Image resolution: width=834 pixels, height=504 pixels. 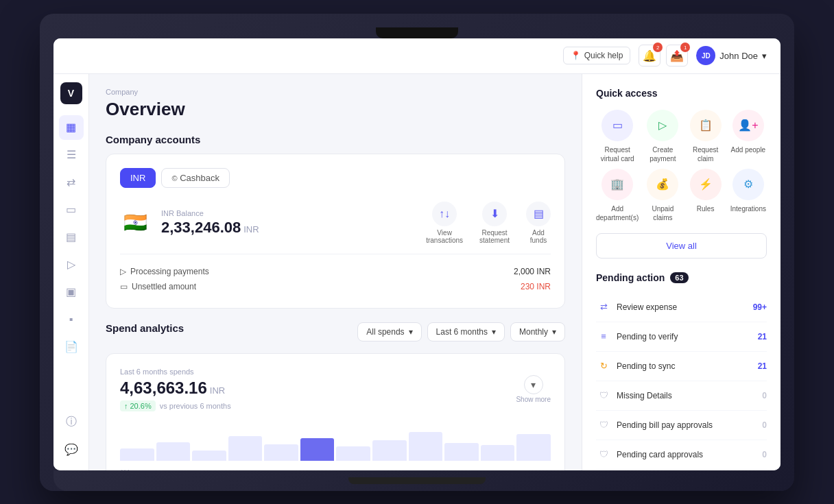 I want to click on last-6-months-label: Last 6 months, so click(x=462, y=332).